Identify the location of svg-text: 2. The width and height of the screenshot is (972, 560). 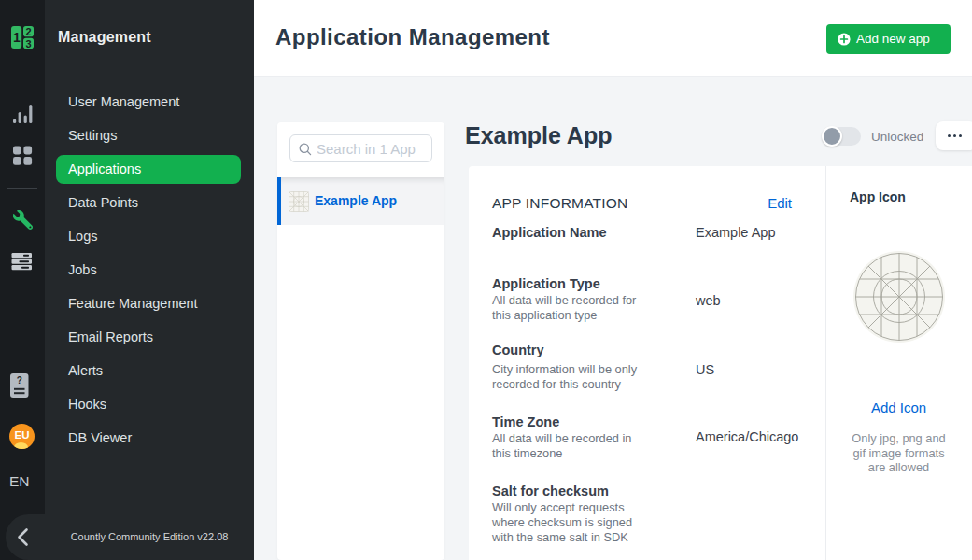
(29, 32).